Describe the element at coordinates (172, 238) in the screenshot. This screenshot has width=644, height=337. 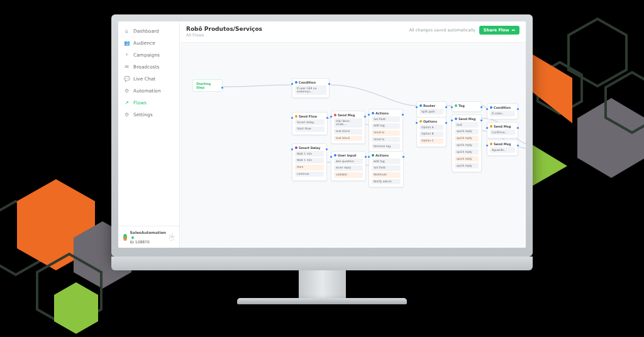
I see `add-account-button: +` at that location.